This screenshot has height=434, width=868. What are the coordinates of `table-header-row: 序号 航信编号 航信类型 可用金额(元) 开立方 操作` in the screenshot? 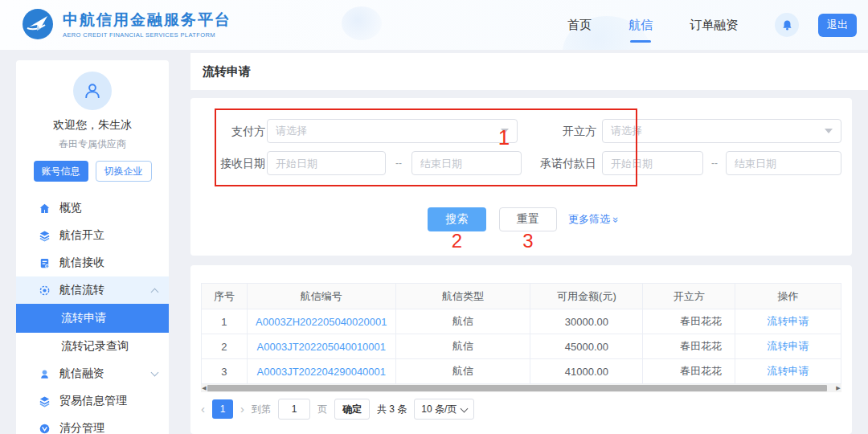 It's located at (522, 297).